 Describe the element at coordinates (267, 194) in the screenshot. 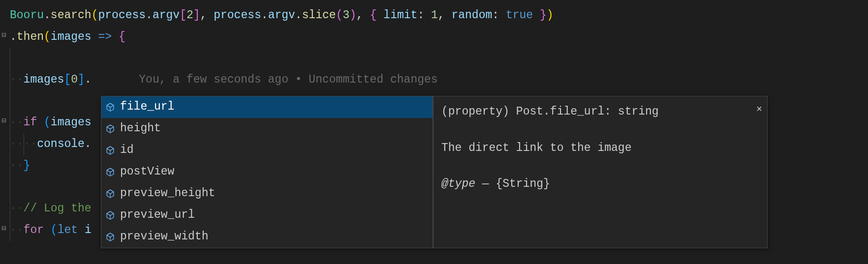

I see `suggestion-item: preview_height` at that location.